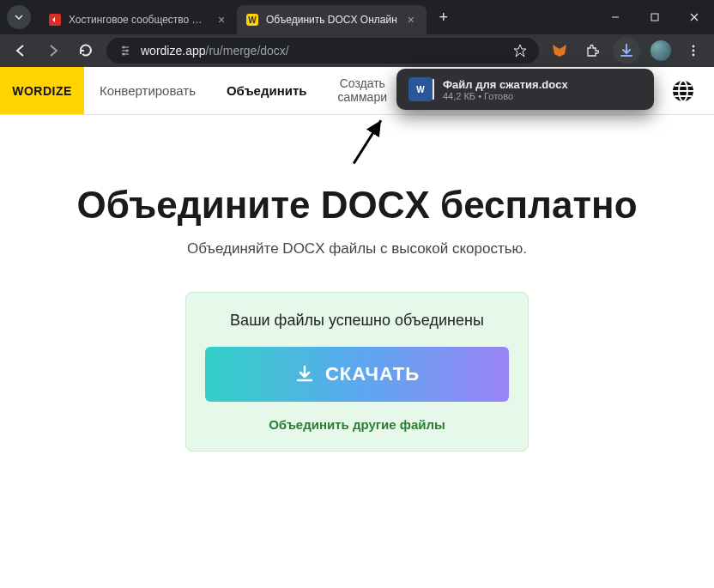  I want to click on reload-button, so click(86, 51).